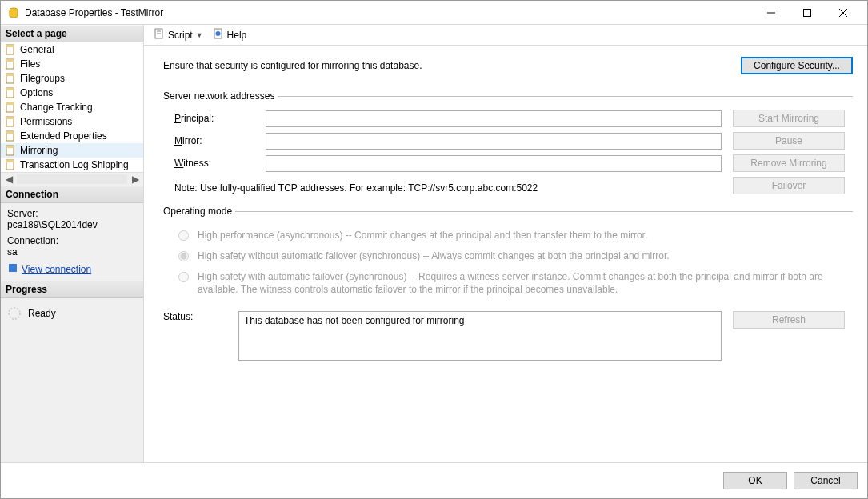 The width and height of the screenshot is (868, 499). What do you see at coordinates (514, 256) in the screenshot?
I see `mode-high-safety: High safety without automatic failover (…` at bounding box center [514, 256].